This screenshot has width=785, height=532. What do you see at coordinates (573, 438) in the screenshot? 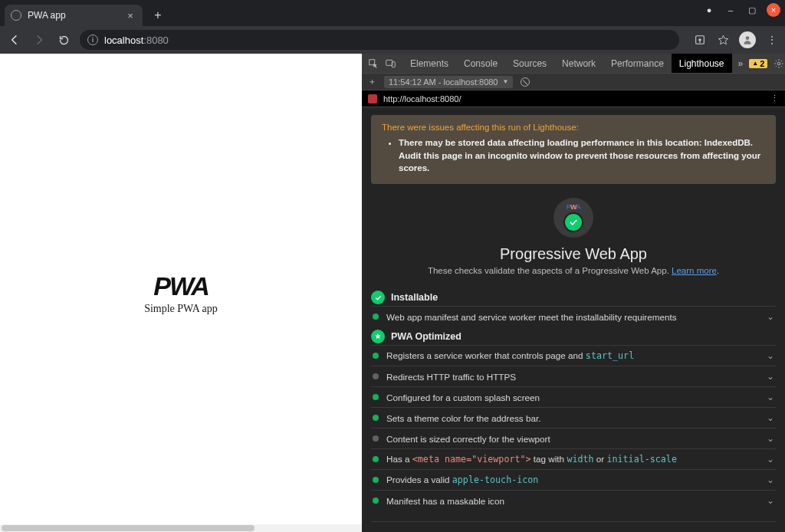
I see `audit-text: Content is sized correctly for the viewp…` at bounding box center [573, 438].